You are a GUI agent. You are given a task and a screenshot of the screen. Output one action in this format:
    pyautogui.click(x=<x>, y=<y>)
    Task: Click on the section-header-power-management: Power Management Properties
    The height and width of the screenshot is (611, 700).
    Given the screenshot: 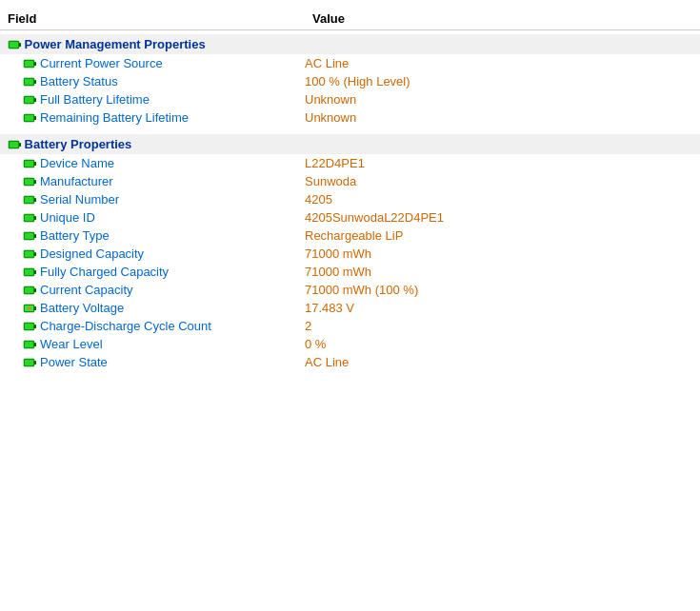 What is the action you would take?
    pyautogui.click(x=350, y=44)
    